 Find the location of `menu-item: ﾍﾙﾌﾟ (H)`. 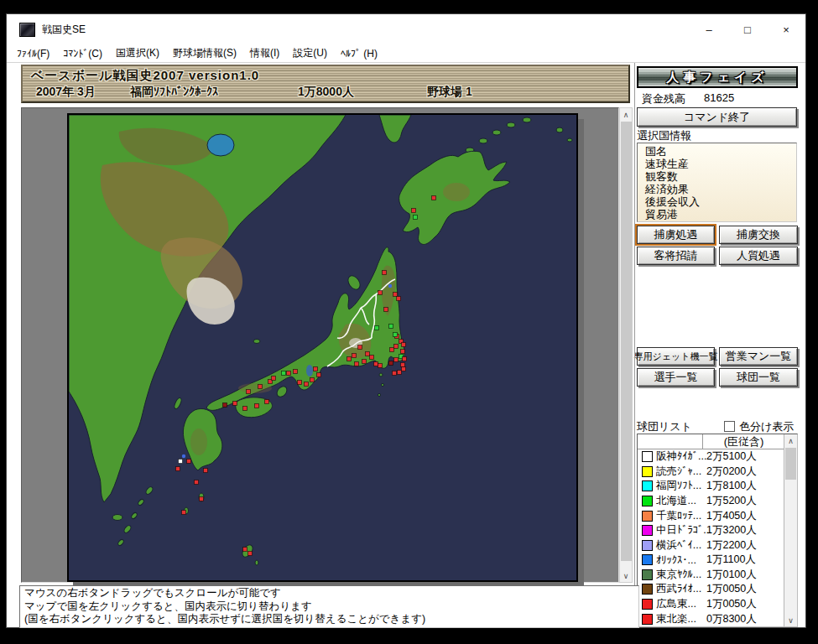

menu-item: ﾍﾙﾌﾟ (H) is located at coordinates (359, 54).